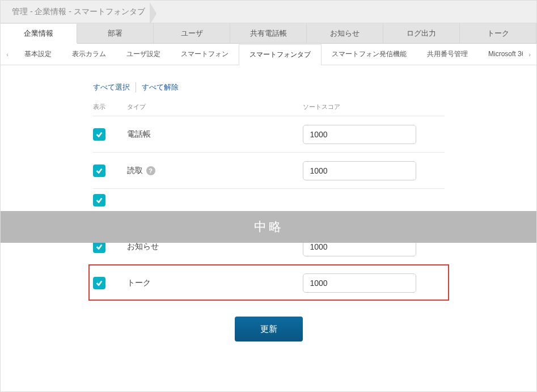 The width and height of the screenshot is (537, 392). Describe the element at coordinates (500, 54) in the screenshot. I see `sub-tab-Microsoft 365設定: Microsoft 365設定` at that location.